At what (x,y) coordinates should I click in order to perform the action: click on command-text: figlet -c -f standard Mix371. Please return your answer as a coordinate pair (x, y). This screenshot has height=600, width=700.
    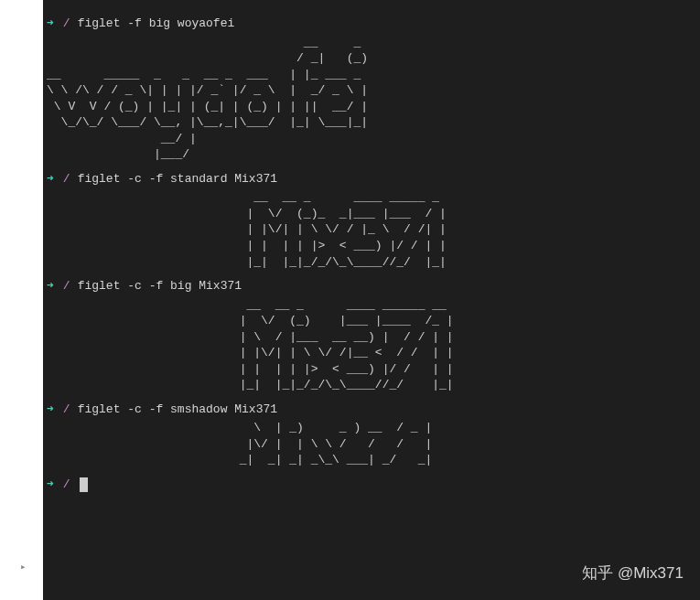
    Looking at the image, I should click on (178, 179).